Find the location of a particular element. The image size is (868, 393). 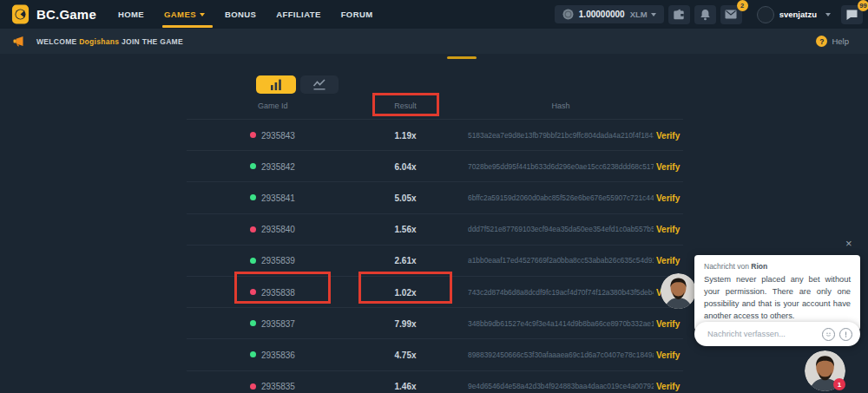

chat-message-header: Nachricht von Rion is located at coordinates (778, 266).